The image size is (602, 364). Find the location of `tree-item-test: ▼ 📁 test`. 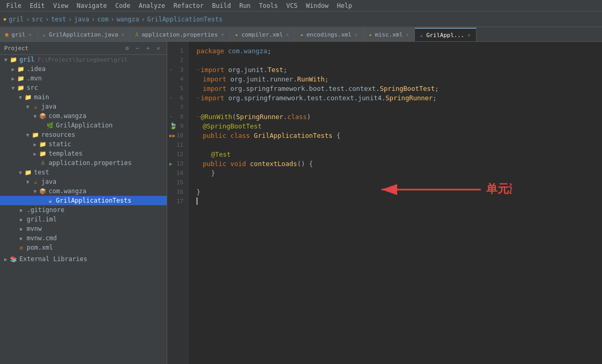

tree-item-test: ▼ 📁 test is located at coordinates (84, 172).